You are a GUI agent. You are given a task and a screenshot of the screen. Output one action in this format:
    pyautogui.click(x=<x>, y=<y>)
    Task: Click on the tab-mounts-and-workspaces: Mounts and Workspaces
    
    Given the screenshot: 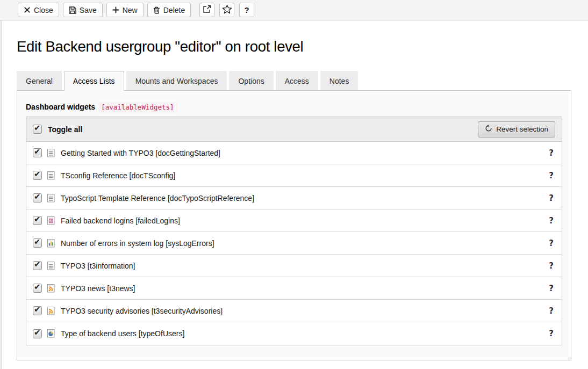 What is the action you would take?
    pyautogui.click(x=177, y=81)
    